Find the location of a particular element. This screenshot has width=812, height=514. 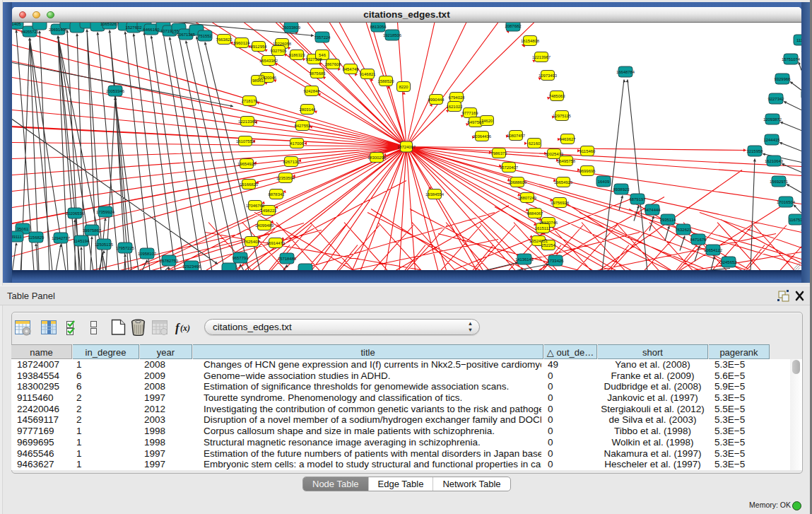

svg-text: 19166825 is located at coordinates (249, 184).